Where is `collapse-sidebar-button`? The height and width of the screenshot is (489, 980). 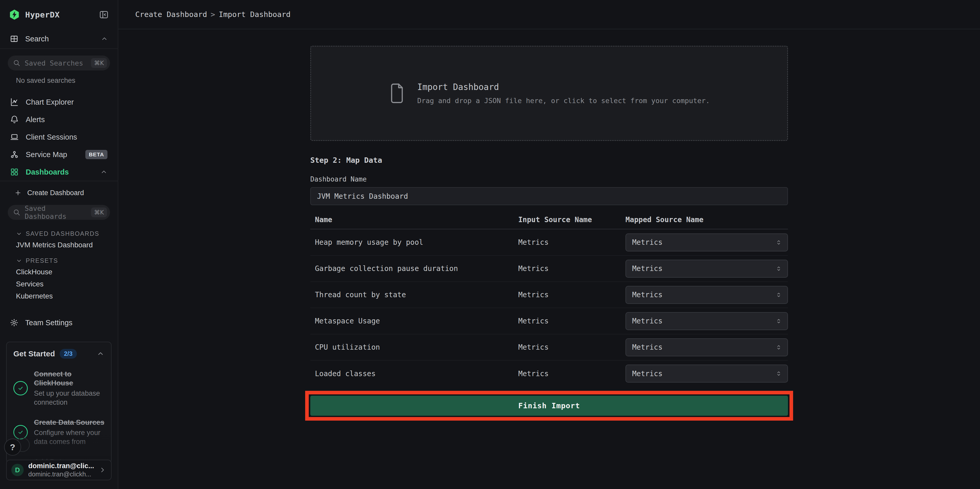
collapse-sidebar-button is located at coordinates (104, 14).